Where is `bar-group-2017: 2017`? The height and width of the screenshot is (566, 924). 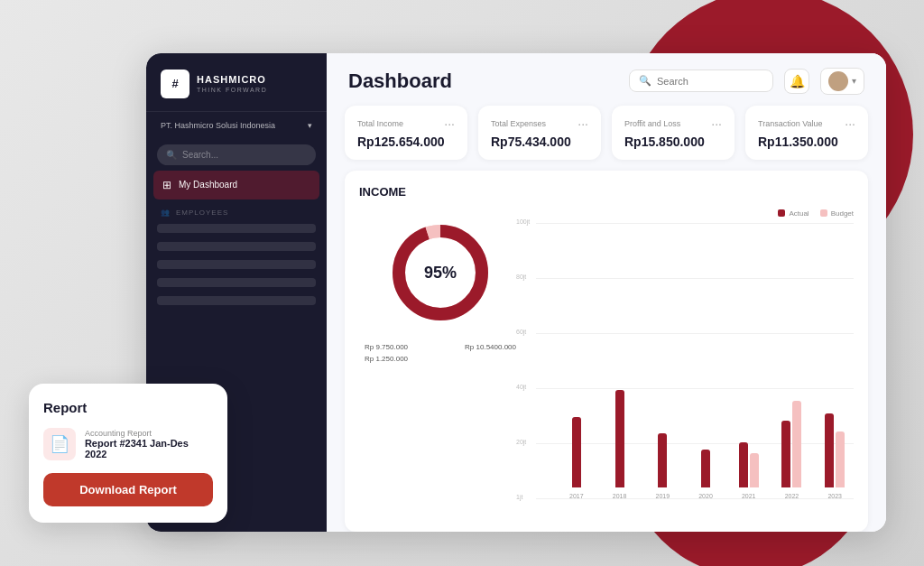 bar-group-2017: 2017 is located at coordinates (577, 439).